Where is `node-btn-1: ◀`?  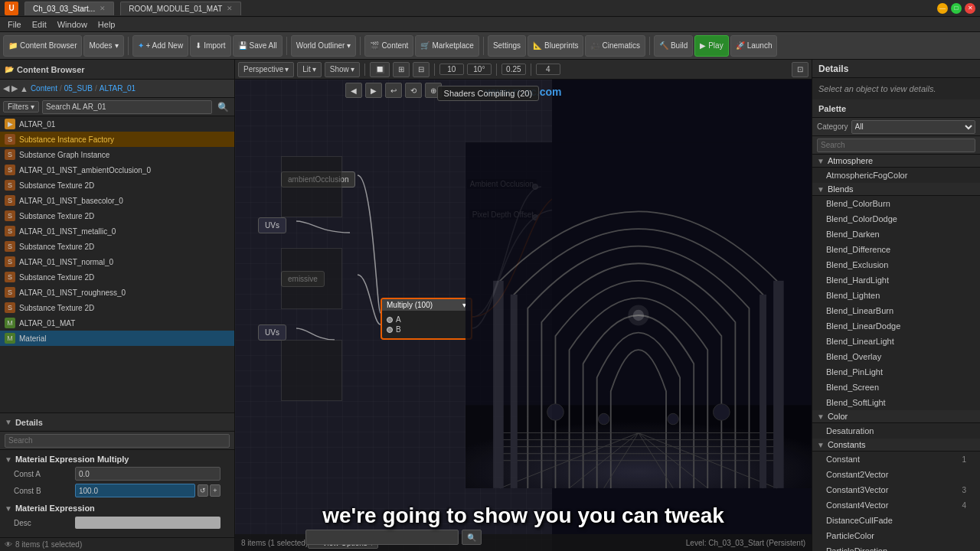 node-btn-1: ◀ is located at coordinates (354, 90).